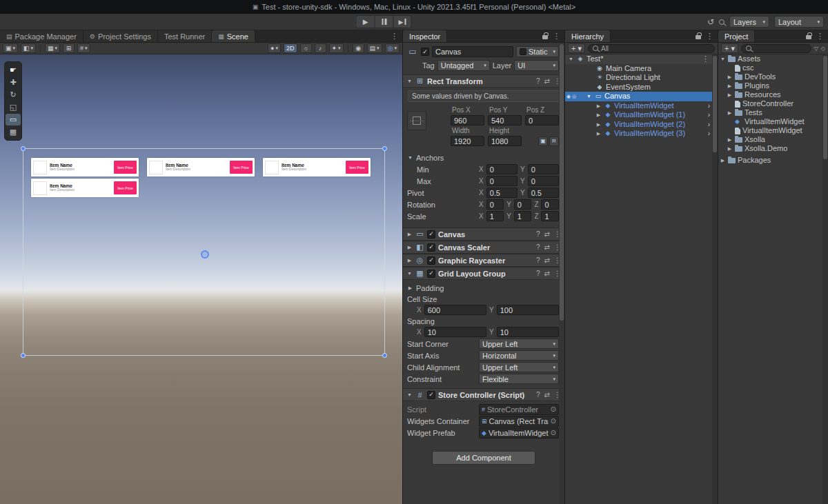  What do you see at coordinates (505, 120) in the screenshot?
I see `pos-y-field: 540` at bounding box center [505, 120].